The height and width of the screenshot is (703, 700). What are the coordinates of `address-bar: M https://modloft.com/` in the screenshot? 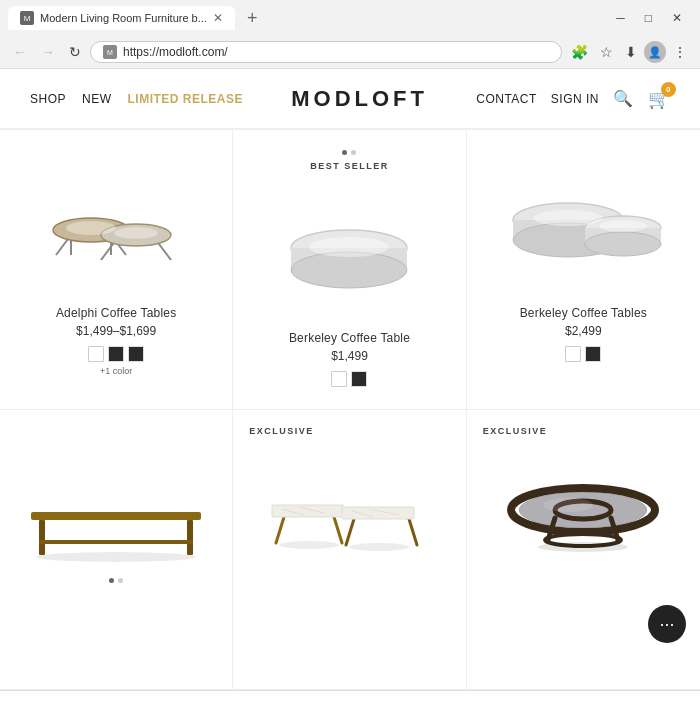 It's located at (326, 52).